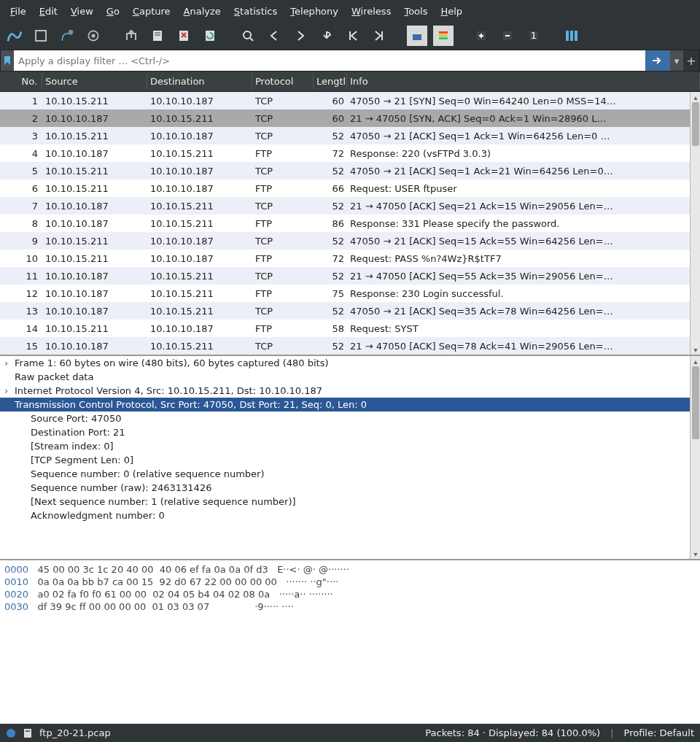 The image size is (700, 742). Describe the element at coordinates (353, 36) in the screenshot. I see `first-packet-icon` at that location.